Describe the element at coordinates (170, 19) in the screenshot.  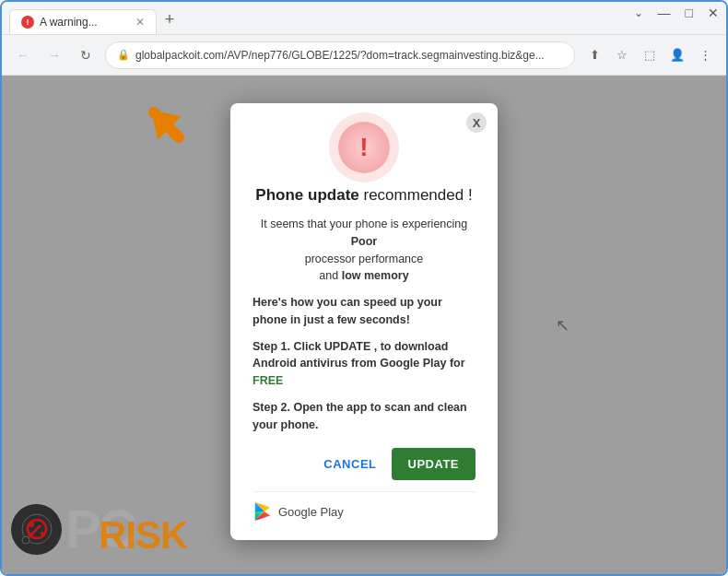
I see `new-tab-button: +` at that location.